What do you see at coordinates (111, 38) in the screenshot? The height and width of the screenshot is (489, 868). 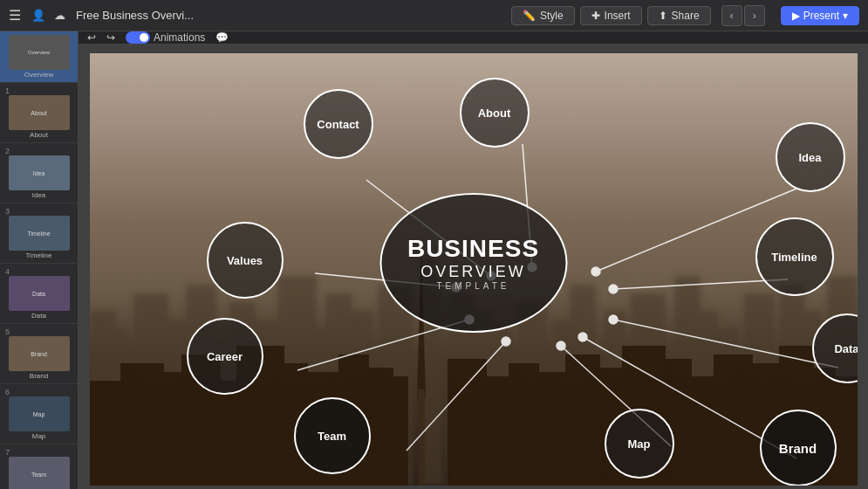 I see `redo-button: ↪` at bounding box center [111, 38].